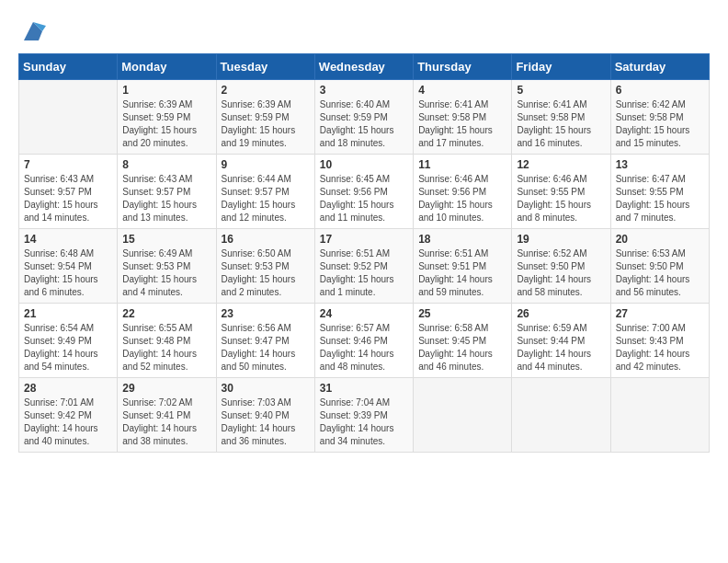 The image size is (728, 563). Describe the element at coordinates (265, 67) in the screenshot. I see `weekday-header: Tuesday` at that location.